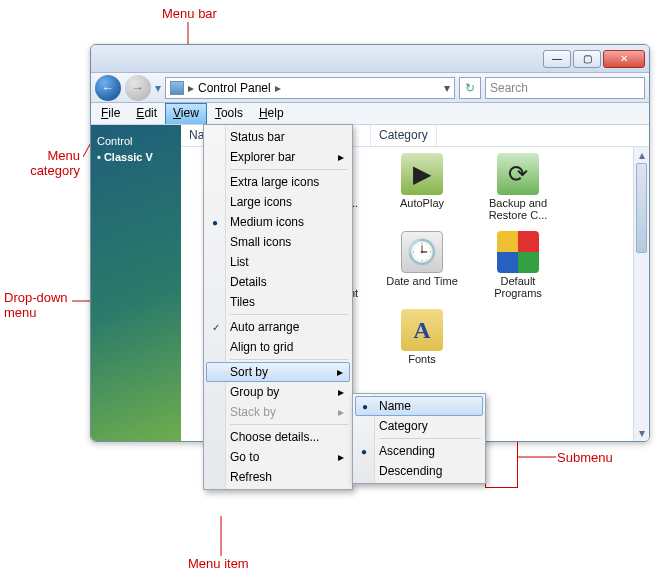  What do you see at coordinates (422, 187) in the screenshot?
I see `list-item: ▶AutoPlay` at bounding box center [422, 187].